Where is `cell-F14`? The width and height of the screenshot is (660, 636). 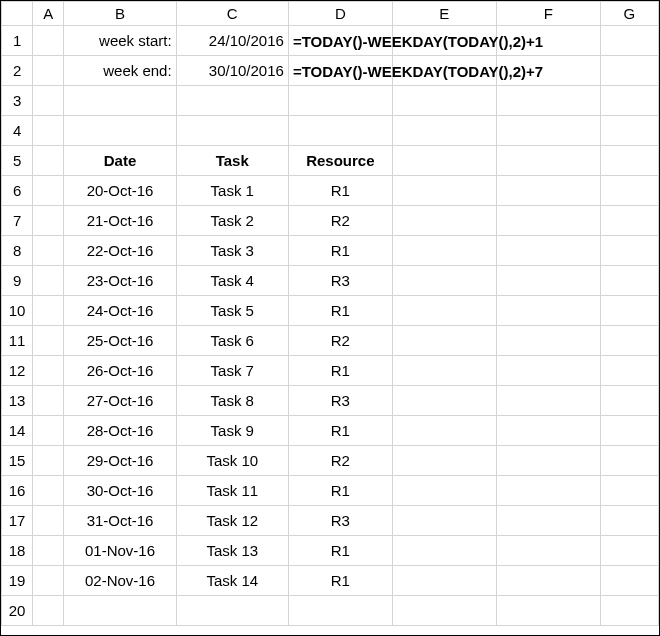 cell-F14 is located at coordinates (548, 431).